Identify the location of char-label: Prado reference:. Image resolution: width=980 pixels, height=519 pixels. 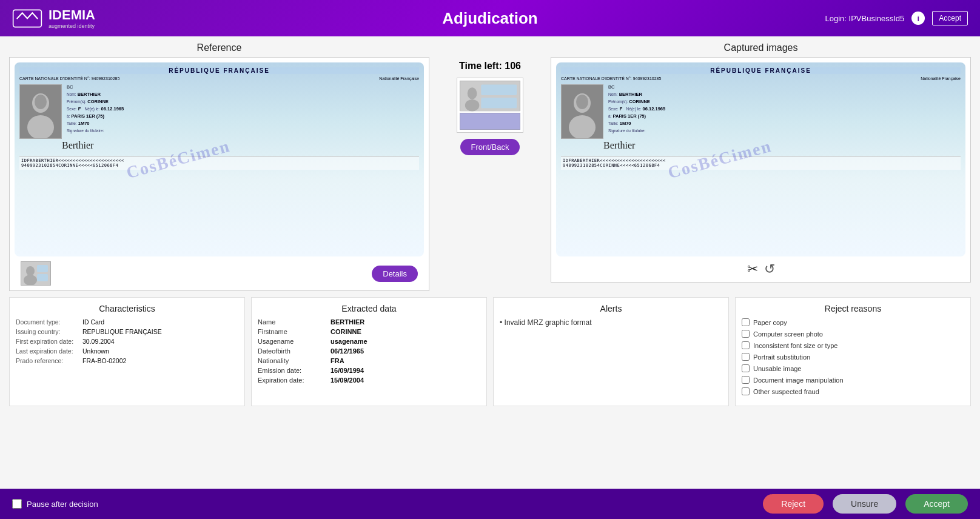
(49, 361).